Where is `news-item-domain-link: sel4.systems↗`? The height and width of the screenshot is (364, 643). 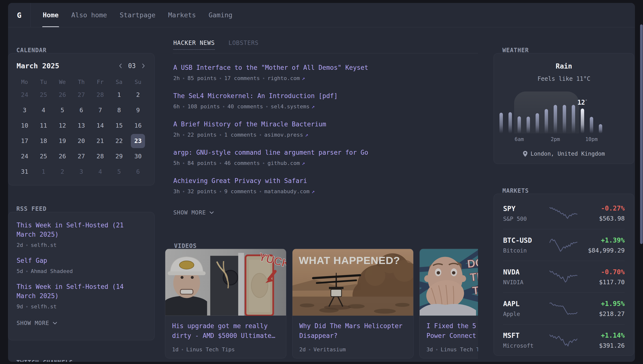
news-item-domain-link: sel4.systems↗ is located at coordinates (293, 106).